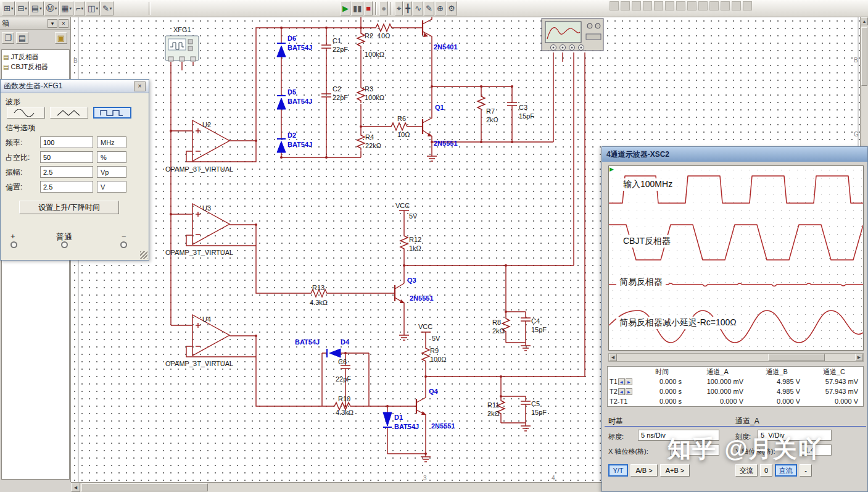 The image size is (868, 492). What do you see at coordinates (281, 102) in the screenshot?
I see `diode-d5` at bounding box center [281, 102].